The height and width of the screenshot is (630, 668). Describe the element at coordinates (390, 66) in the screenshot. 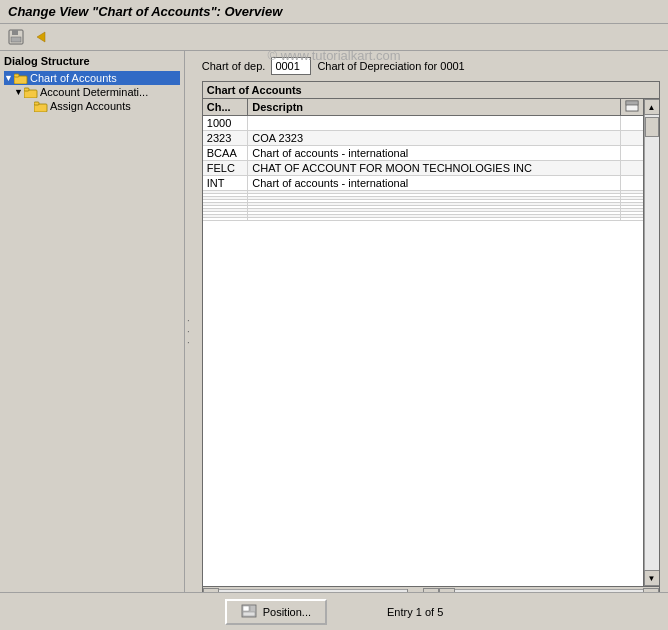

I see `dep-description: Chart of Depreciation for 0001` at that location.